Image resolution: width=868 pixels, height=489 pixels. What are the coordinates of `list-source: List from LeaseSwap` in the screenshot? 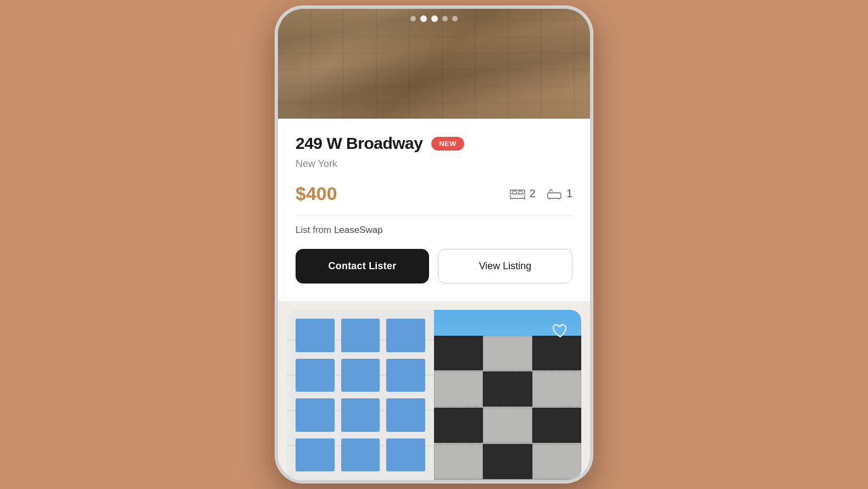 It's located at (434, 230).